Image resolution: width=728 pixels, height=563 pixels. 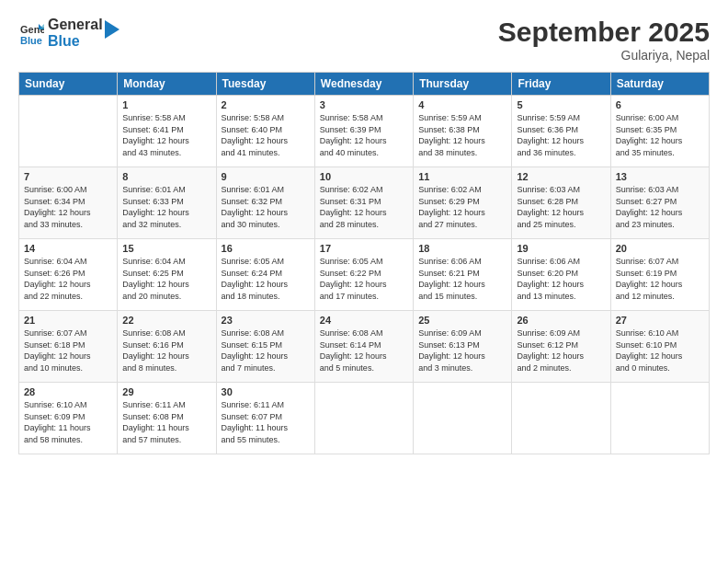 I want to click on cell-details: Sunrise: 6:08 AM Sunset: 6:15 PM Dayligh…, so click(x=266, y=350).